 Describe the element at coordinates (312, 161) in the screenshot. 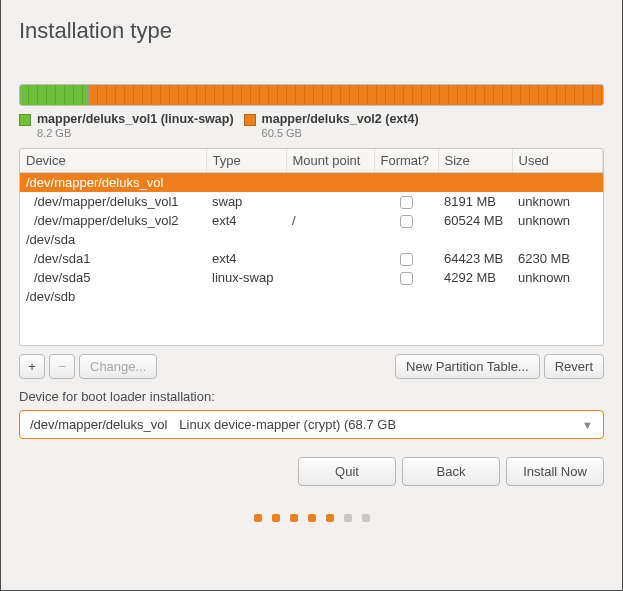

I see `table-header: Device Type Mount point Format? Size Use…` at that location.